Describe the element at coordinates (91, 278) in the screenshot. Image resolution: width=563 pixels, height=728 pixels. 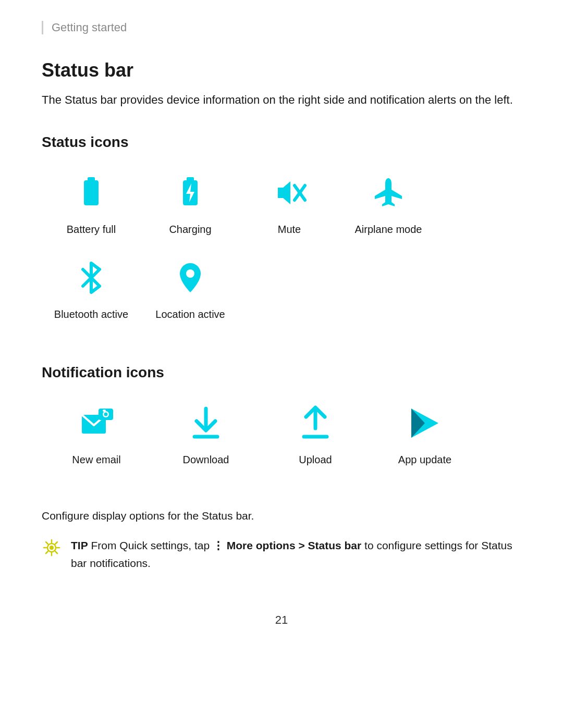
I see `bluetooth-active-icon` at that location.